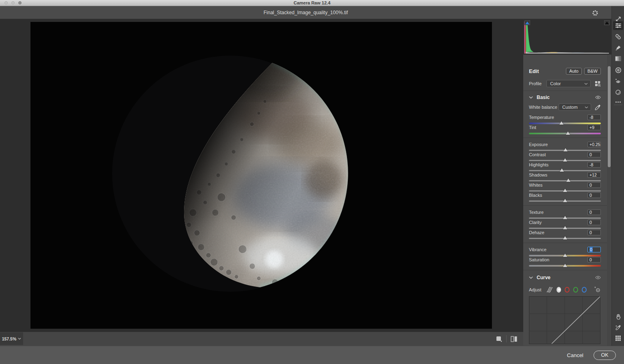  Describe the element at coordinates (312, 355) in the screenshot. I see `bottom-bar: Cancel OK` at that location.